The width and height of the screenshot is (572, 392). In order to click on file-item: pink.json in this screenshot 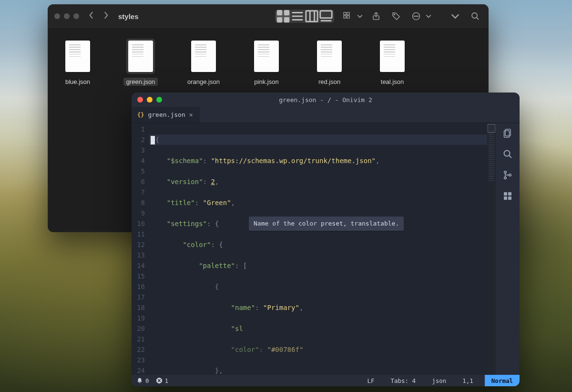, I will do `click(266, 62)`.